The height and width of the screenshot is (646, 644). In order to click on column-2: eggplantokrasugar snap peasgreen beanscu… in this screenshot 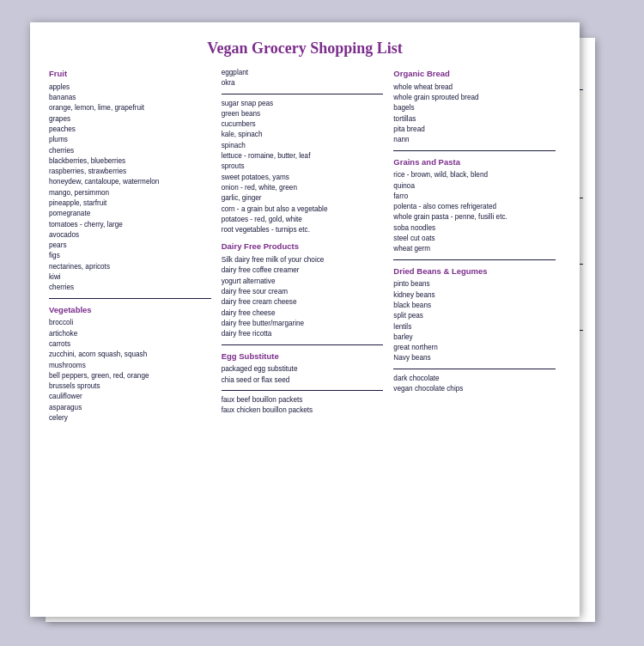, I will do `click(302, 246)`.